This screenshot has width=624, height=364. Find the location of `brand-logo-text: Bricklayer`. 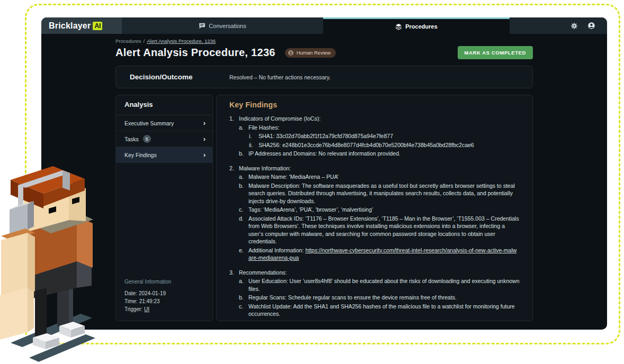

brand-logo-text: Bricklayer is located at coordinates (70, 26).